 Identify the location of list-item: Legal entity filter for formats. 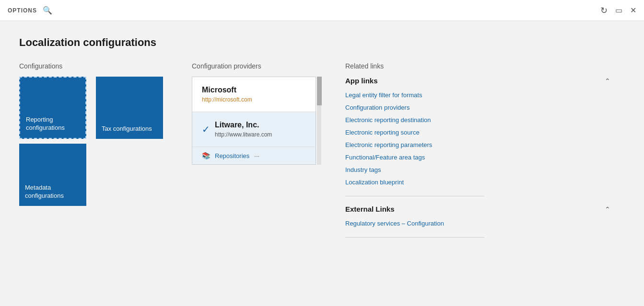
(478, 95).